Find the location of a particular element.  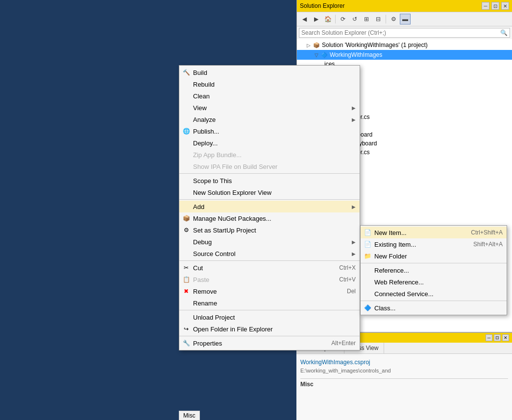

search-bar: 🔍 is located at coordinates (405, 33).